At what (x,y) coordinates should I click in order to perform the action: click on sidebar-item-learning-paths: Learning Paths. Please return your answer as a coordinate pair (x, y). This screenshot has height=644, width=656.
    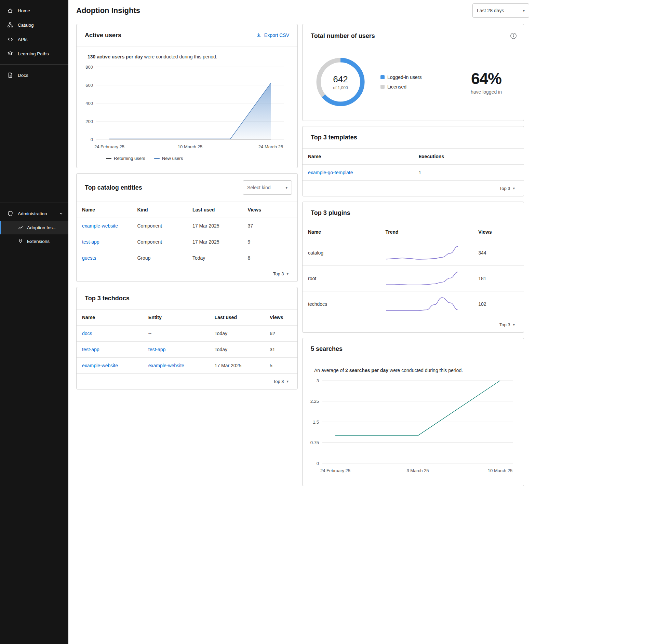
    Looking at the image, I should click on (34, 54).